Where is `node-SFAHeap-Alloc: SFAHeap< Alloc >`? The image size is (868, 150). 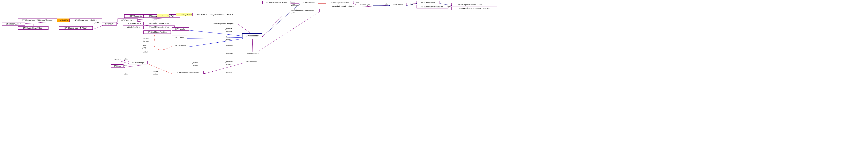 node-SFAHeap-Alloc: SFAHeap< Alloc > is located at coordinates (13, 24).